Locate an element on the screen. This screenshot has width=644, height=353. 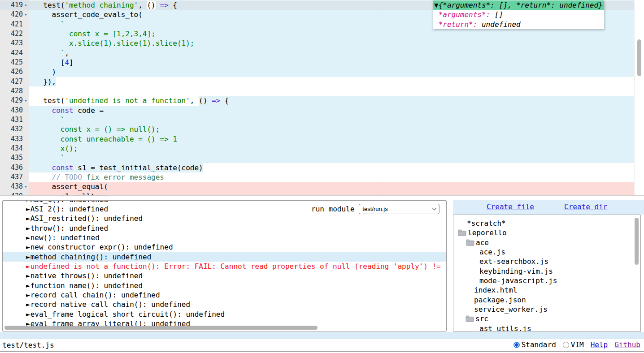
code-line-422: const x = [1,2,3,4]; is located at coordinates (331, 34).